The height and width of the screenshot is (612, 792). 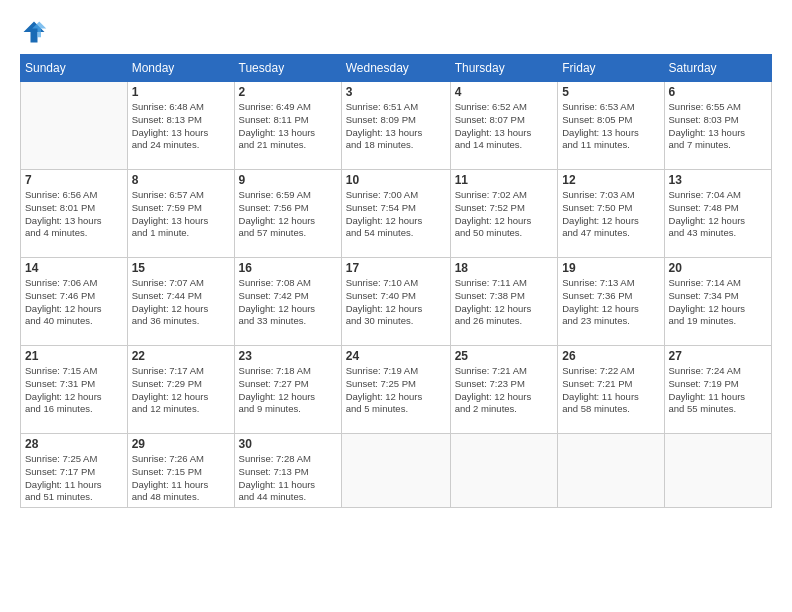 I want to click on day-info: Sunrise: 6:55 AM Sunset: 8:03 PM Dayligh…, so click(x=718, y=126).